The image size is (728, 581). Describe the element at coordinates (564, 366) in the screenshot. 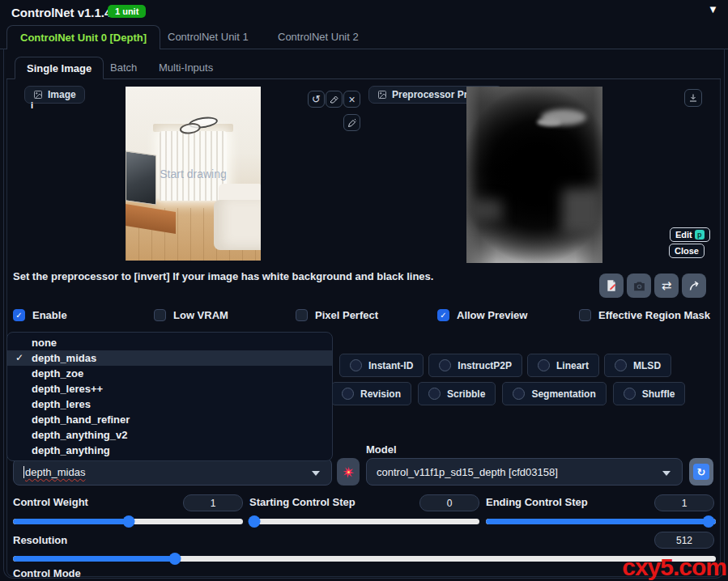

I see `control-type-lineart: Lineart` at that location.